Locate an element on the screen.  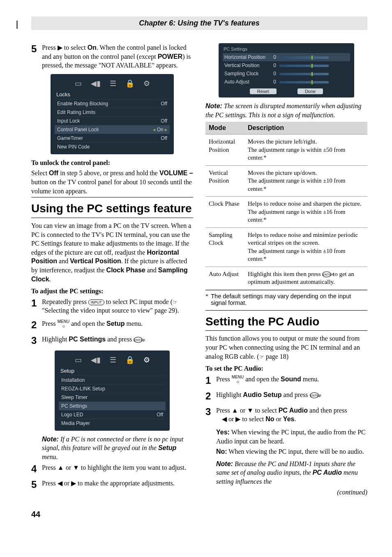
table-header-row: Mode Description is located at coordinates (286, 128).